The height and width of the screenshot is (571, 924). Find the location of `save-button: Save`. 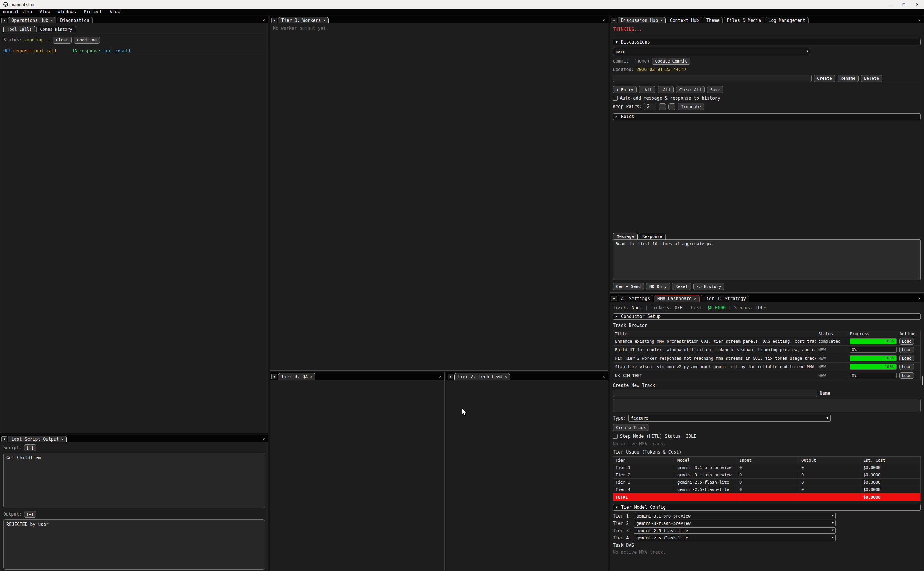

save-button: Save is located at coordinates (715, 90).